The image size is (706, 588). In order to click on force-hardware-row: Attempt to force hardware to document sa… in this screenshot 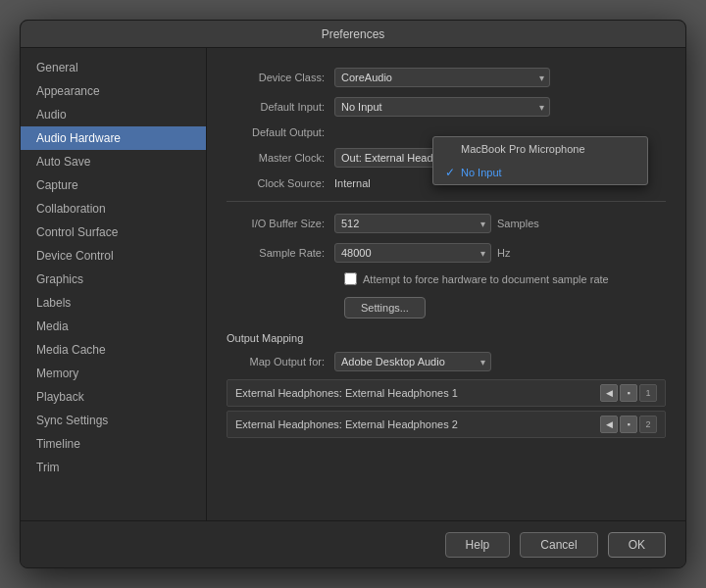, I will do `click(505, 278)`.